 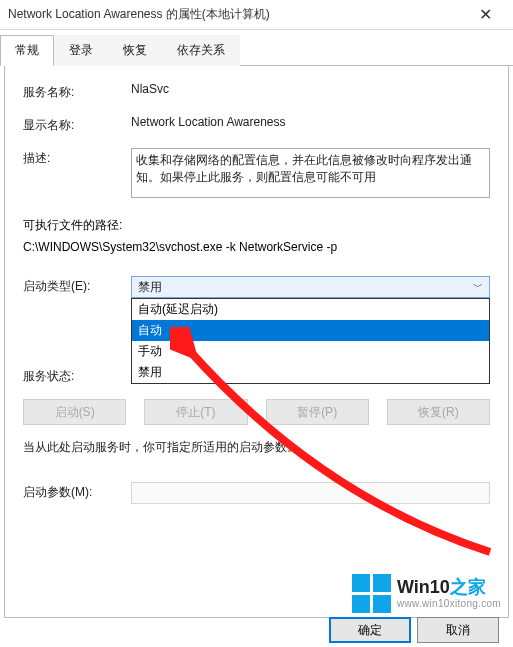 What do you see at coordinates (310, 352) in the screenshot?
I see `option-manual: 手动` at bounding box center [310, 352].